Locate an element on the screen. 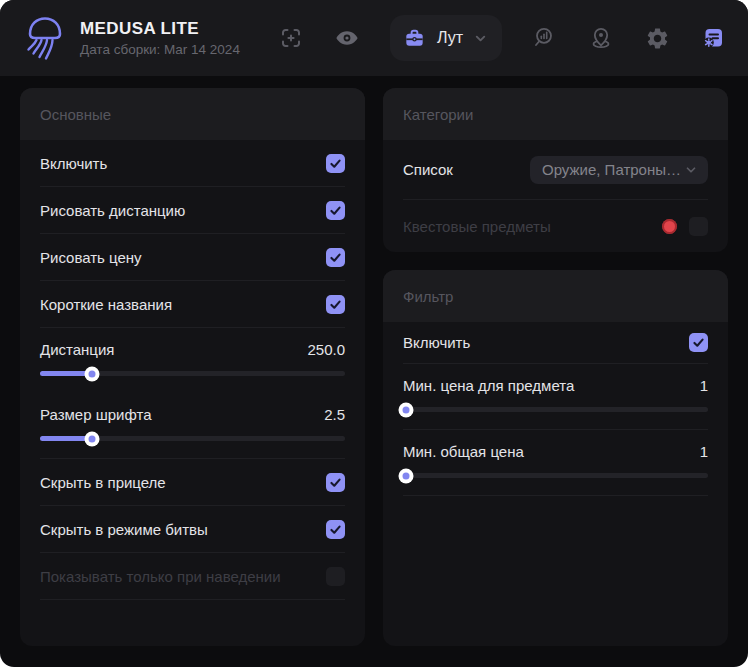  min-item-price-slider-group: Мин. цена для предмета 1 is located at coordinates (556, 397).